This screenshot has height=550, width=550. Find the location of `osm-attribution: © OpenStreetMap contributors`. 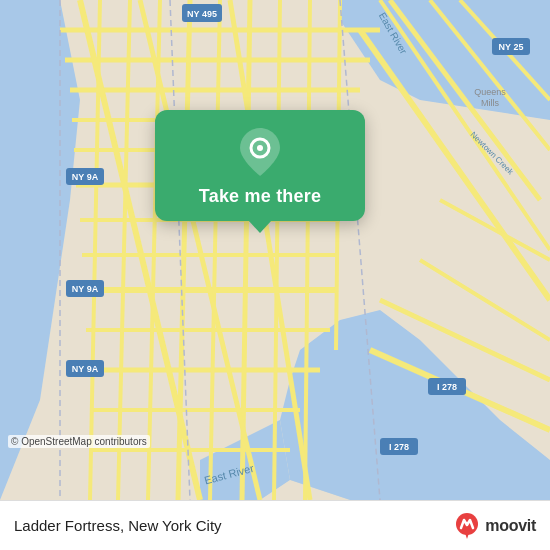

osm-attribution: © OpenStreetMap contributors is located at coordinates (79, 442).